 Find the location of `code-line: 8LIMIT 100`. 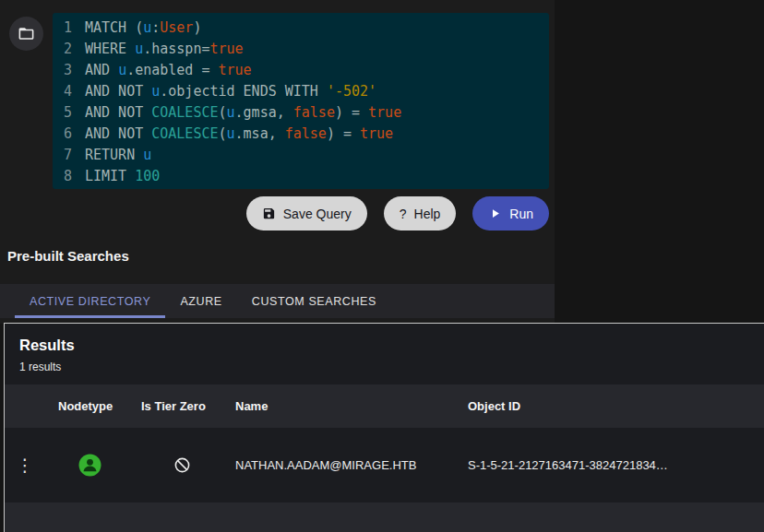

code-line: 8LIMIT 100 is located at coordinates (301, 177).